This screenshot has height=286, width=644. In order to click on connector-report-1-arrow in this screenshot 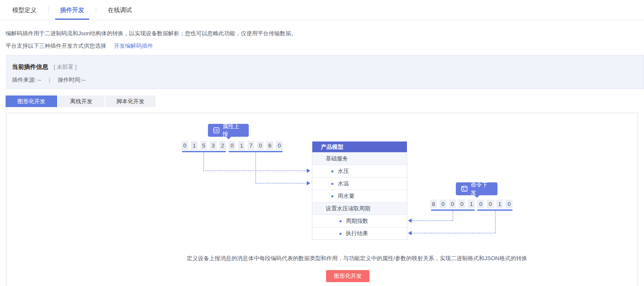, I will do `click(308, 171)`.